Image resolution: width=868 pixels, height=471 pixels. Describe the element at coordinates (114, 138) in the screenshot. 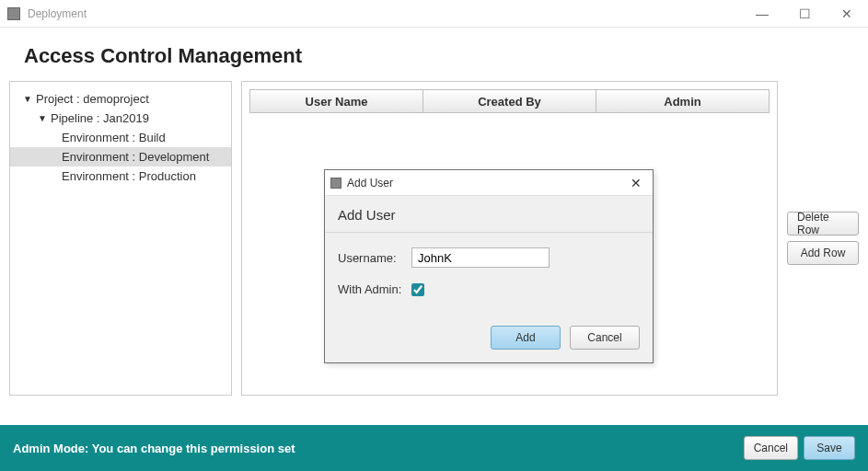

I see `tree-env-label: Environment : Build` at that location.